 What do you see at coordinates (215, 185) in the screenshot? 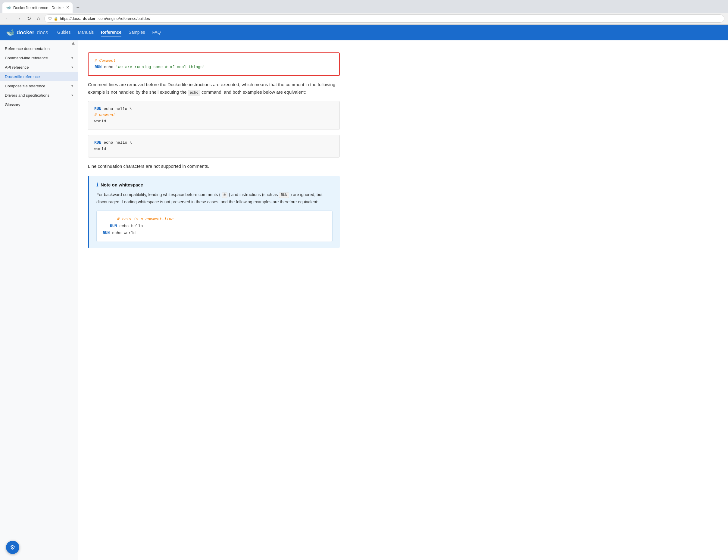
I see `note-title: ℹ Note on whitespace` at bounding box center [215, 185].